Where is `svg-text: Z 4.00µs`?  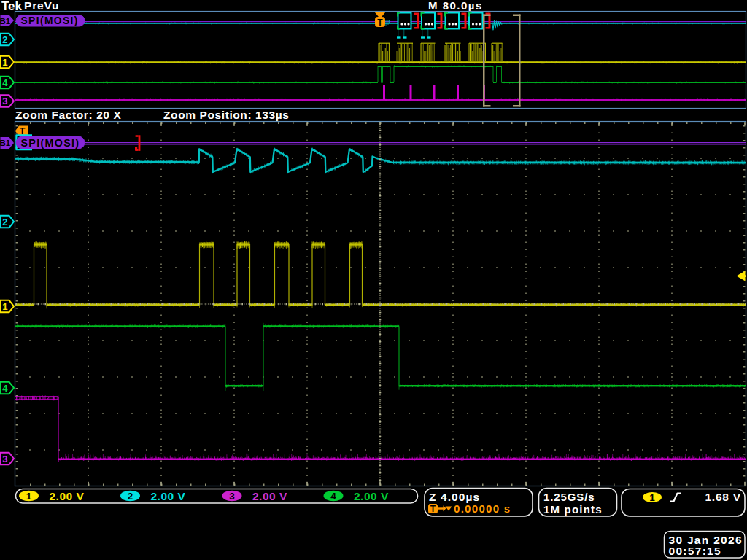 svg-text: Z 4.00µs is located at coordinates (454, 497).